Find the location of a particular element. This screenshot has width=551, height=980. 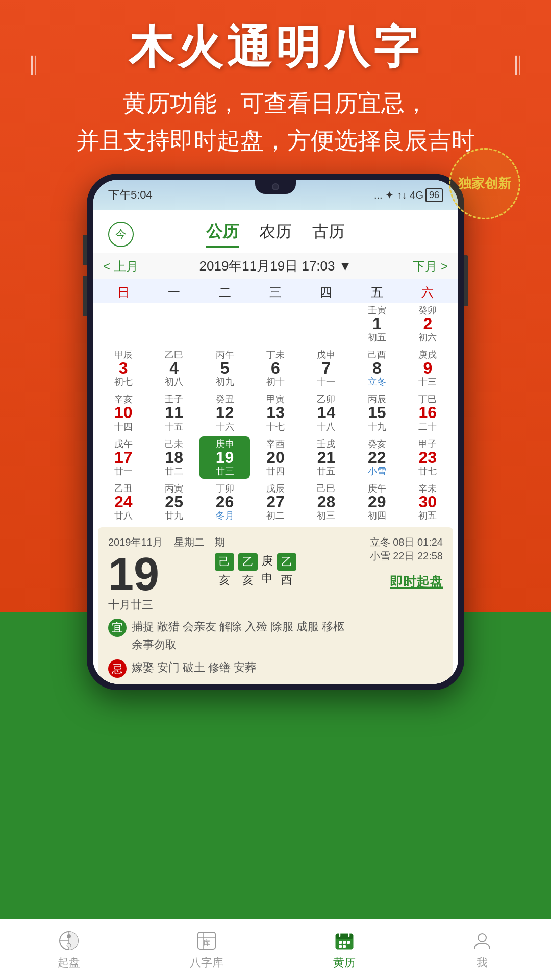

today-button: 今 is located at coordinates (121, 234).